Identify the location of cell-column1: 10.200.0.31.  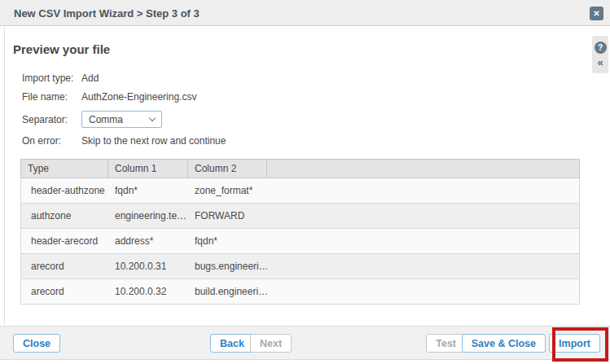
(148, 266).